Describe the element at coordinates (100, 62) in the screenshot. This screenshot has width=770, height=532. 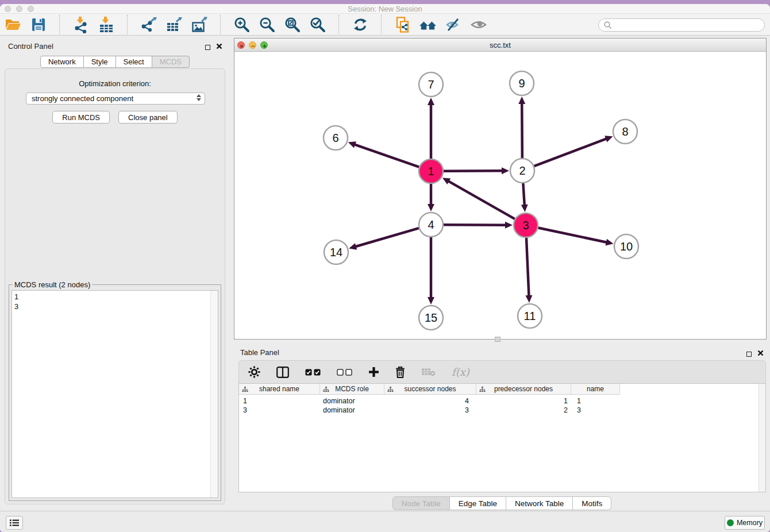
I see `tab-style: Style` at that location.